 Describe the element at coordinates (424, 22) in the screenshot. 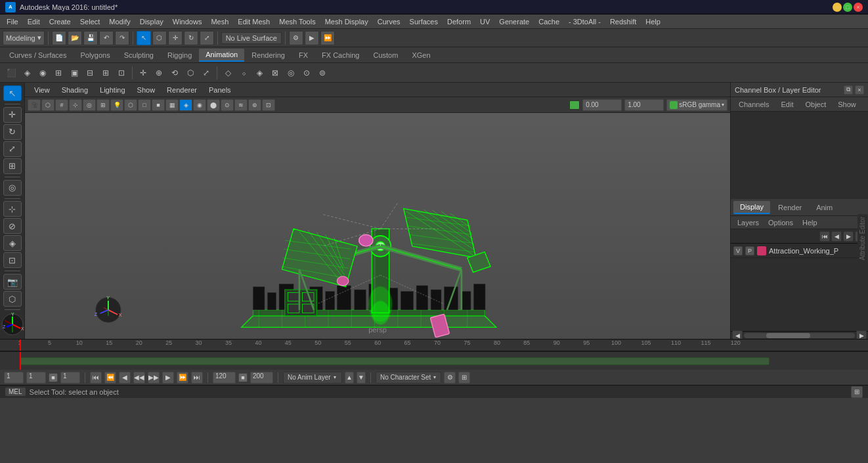

I see `menu-surfaces: Surfaces` at that location.